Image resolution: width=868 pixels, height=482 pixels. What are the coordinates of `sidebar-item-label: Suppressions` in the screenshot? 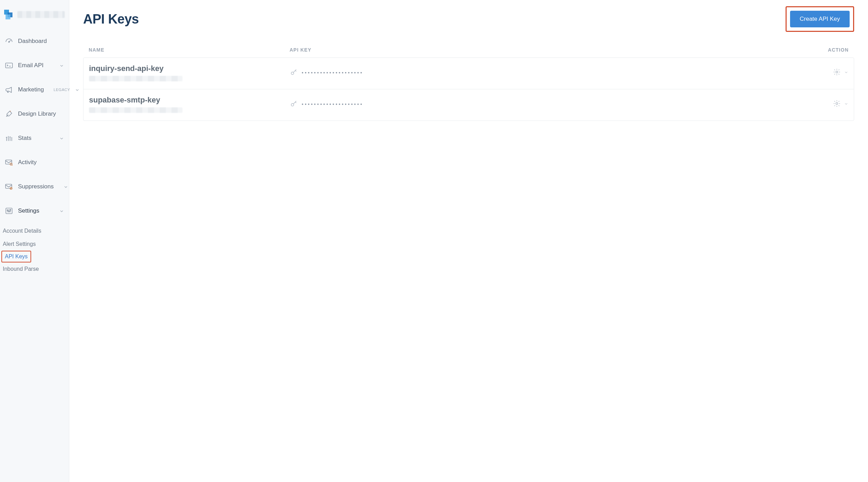 It's located at (36, 187).